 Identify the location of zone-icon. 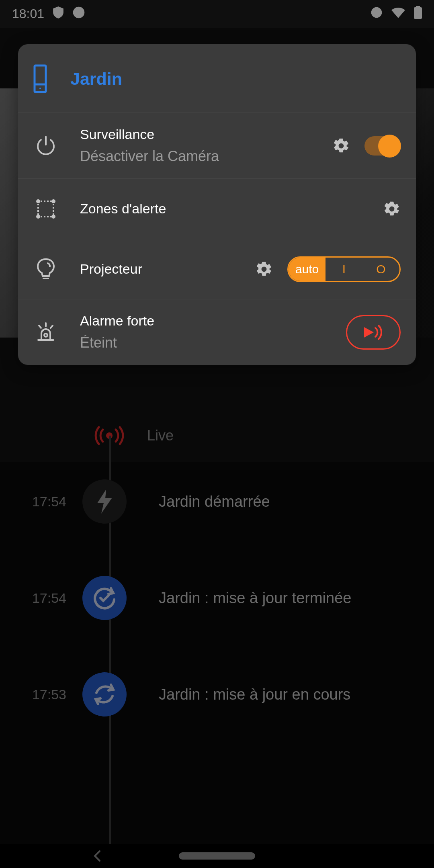
(46, 209).